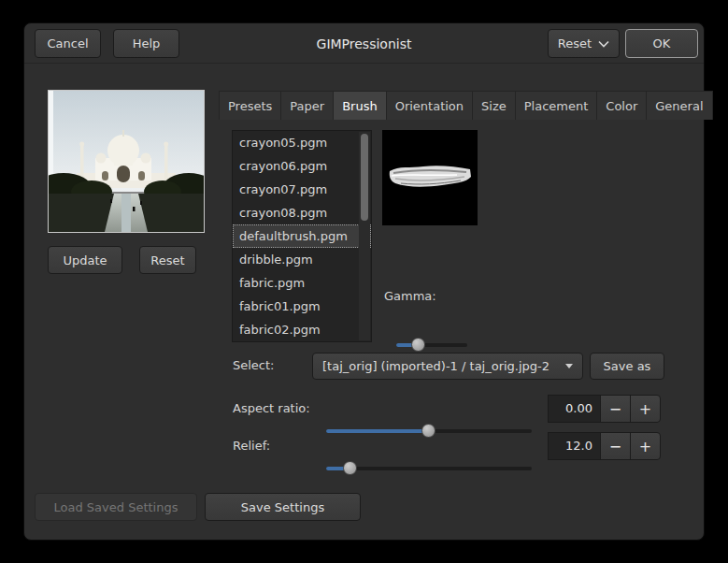 This screenshot has height=563, width=728. What do you see at coordinates (116, 507) in the screenshot?
I see `load-saved-settings-button: Load Saved Settings` at bounding box center [116, 507].